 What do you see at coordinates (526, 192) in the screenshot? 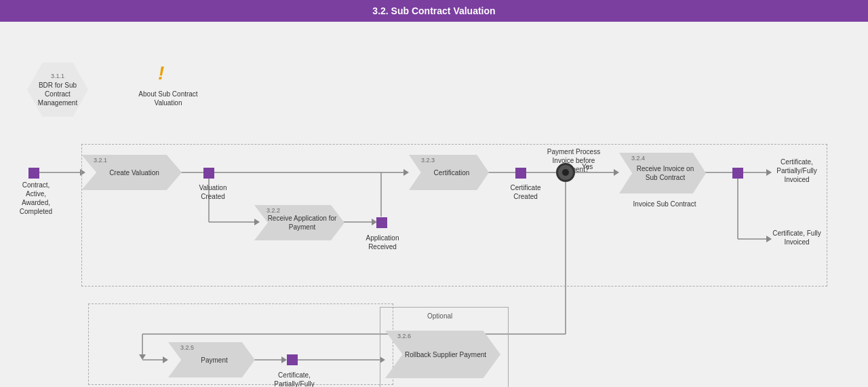
I see `certificate-created-label: Certificate Created` at bounding box center [526, 192].